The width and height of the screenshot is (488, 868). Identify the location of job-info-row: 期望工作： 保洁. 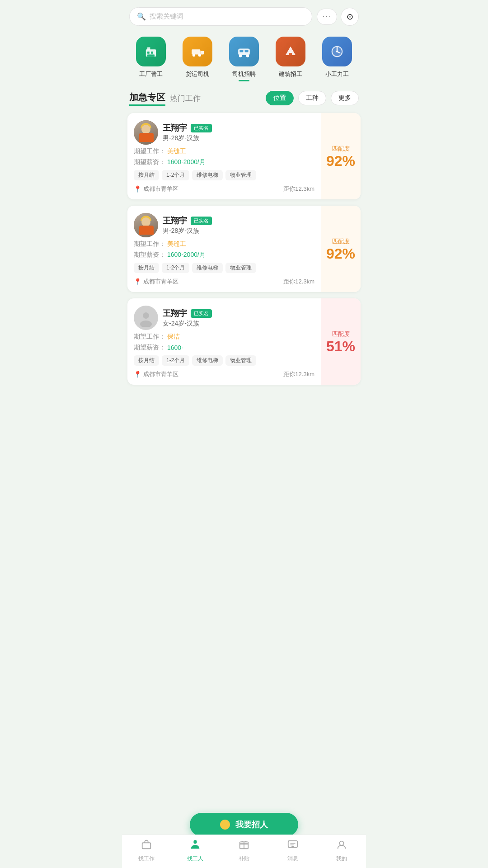
(224, 337).